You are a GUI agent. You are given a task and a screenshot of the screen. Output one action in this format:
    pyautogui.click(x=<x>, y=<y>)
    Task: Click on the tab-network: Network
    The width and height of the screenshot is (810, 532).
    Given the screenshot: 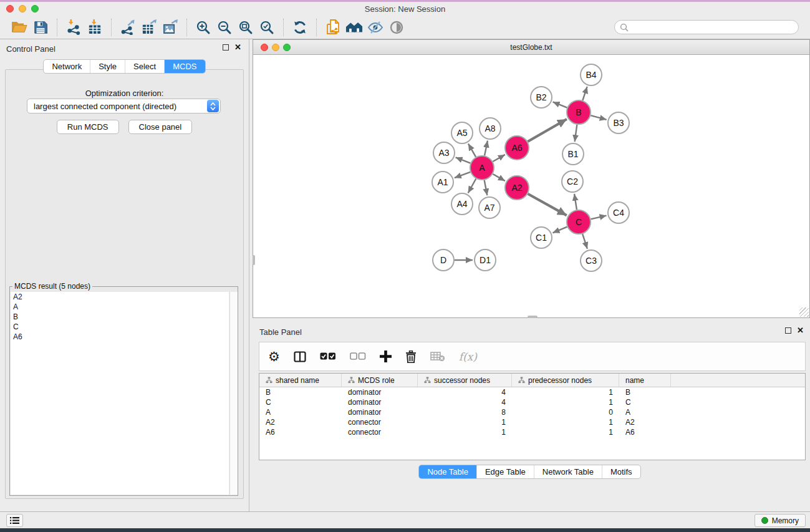 What is the action you would take?
    pyautogui.click(x=67, y=66)
    